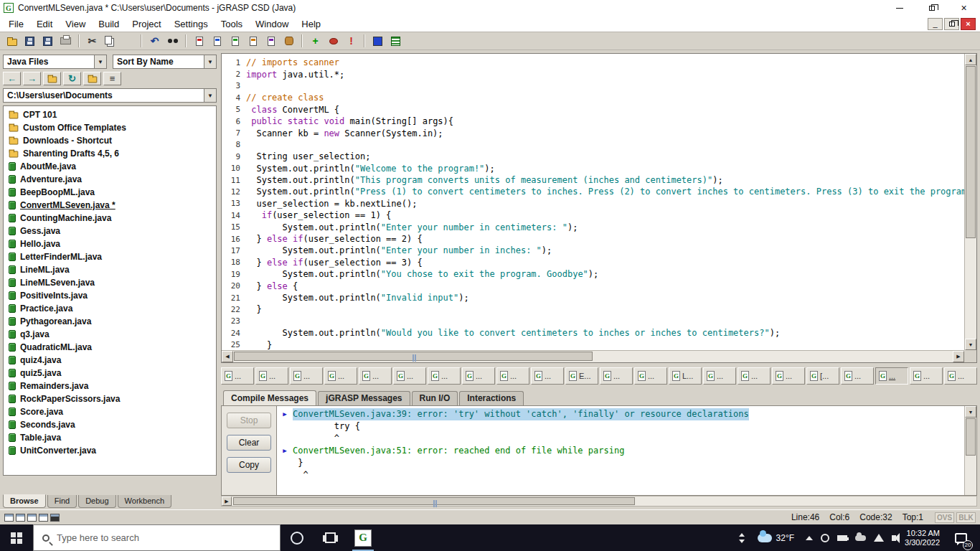  What do you see at coordinates (112, 79) in the screenshot?
I see `list-view-button: ≡` at bounding box center [112, 79].